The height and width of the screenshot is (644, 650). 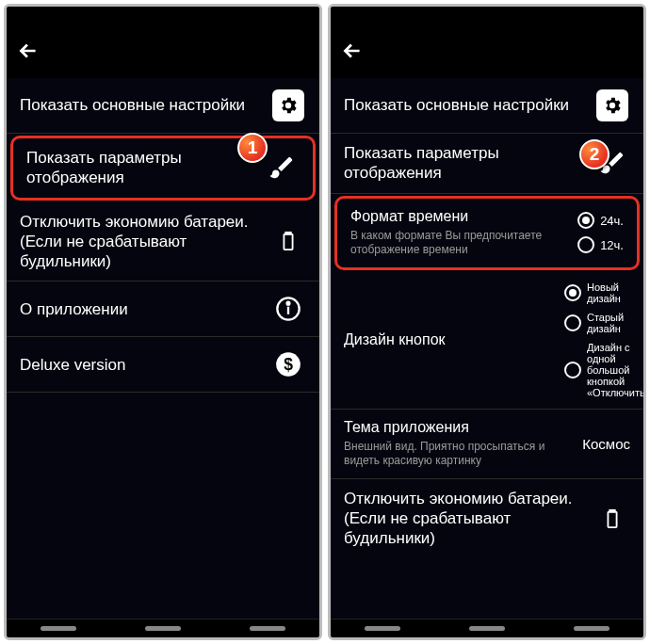 I want to click on radio-12h: 12ч., so click(x=601, y=245).